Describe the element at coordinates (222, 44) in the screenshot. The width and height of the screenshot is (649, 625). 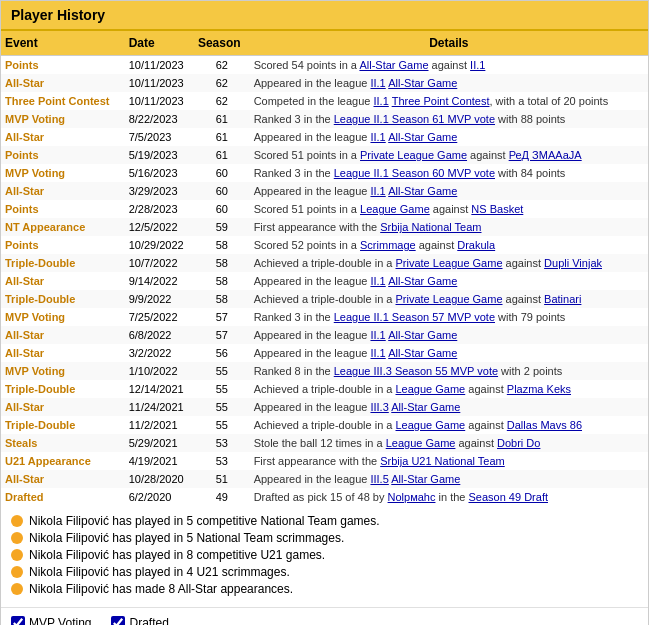
I see `col-season: Season` at that location.